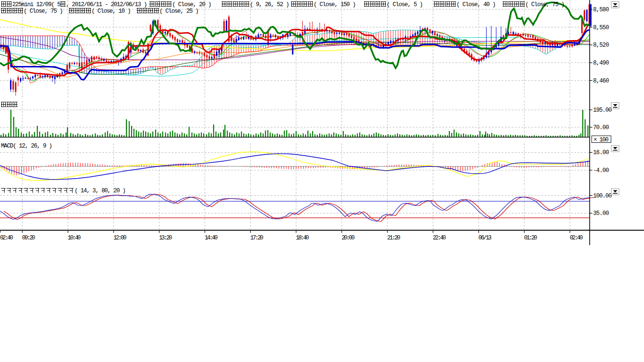 The image size is (644, 362). Describe the element at coordinates (29, 238) in the screenshot. I see `svg-text: 09:20` at that location.